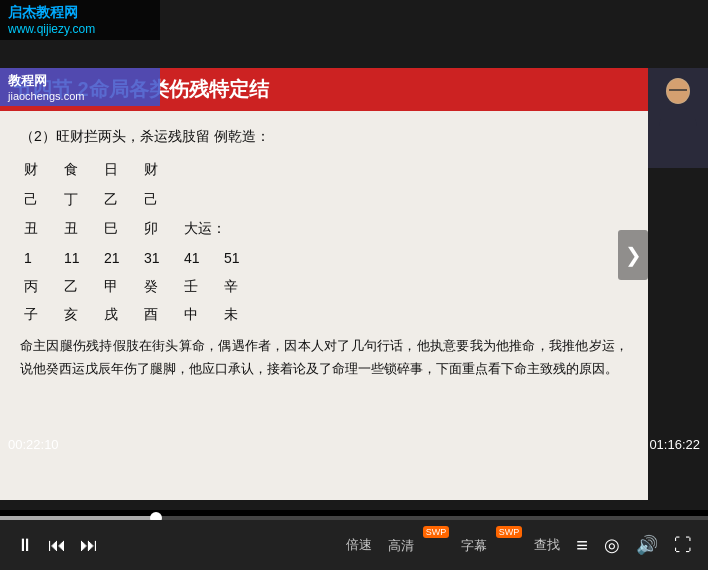 This screenshot has width=708, height=570. I want to click on r3-4: 壬, so click(200, 287).